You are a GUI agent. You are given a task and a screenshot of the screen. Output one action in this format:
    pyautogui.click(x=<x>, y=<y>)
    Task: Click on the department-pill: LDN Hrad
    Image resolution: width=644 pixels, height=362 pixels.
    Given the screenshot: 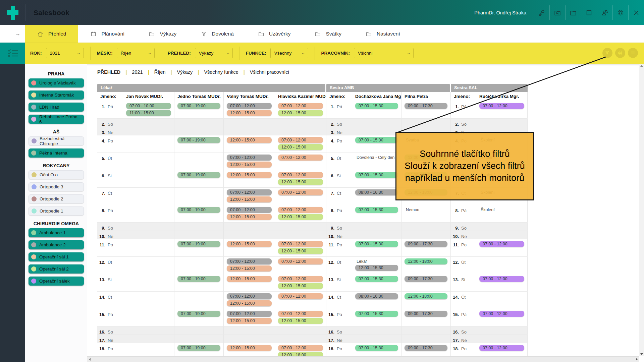 What is the action you would take?
    pyautogui.click(x=56, y=107)
    